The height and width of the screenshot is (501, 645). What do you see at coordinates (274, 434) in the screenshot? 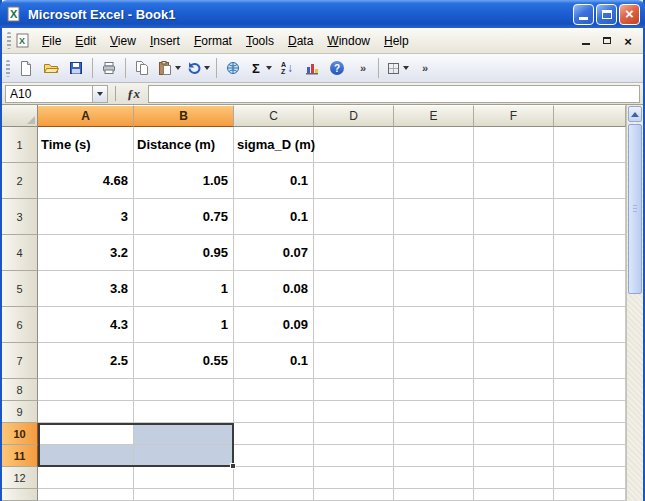
I see `cell-C10` at bounding box center [274, 434].